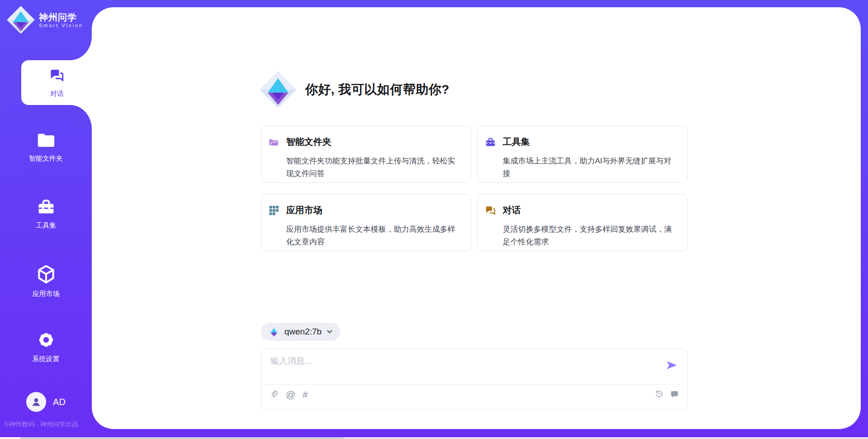 The width and height of the screenshot is (868, 439). I want to click on card-title: 应用市场, so click(372, 210).